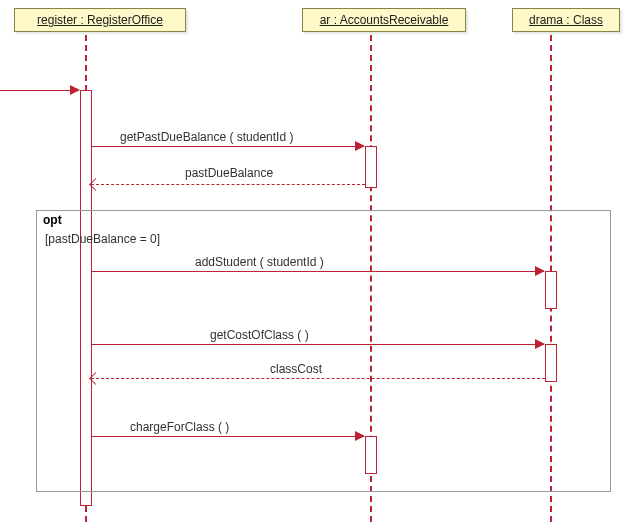 The image size is (626, 527). What do you see at coordinates (296, 369) in the screenshot?
I see `ret-classCost-label: classCost` at bounding box center [296, 369].